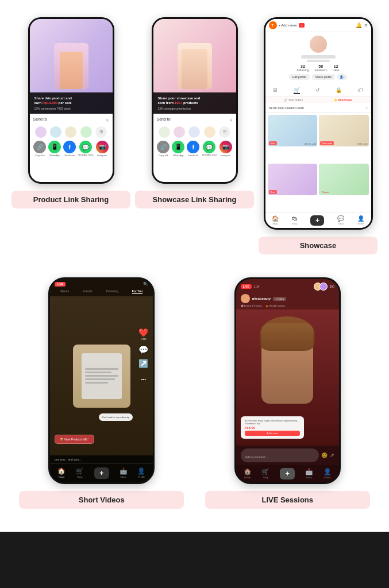 The height and width of the screenshot is (588, 389). I want to click on product-tag-sale: Sale, so click(273, 144).